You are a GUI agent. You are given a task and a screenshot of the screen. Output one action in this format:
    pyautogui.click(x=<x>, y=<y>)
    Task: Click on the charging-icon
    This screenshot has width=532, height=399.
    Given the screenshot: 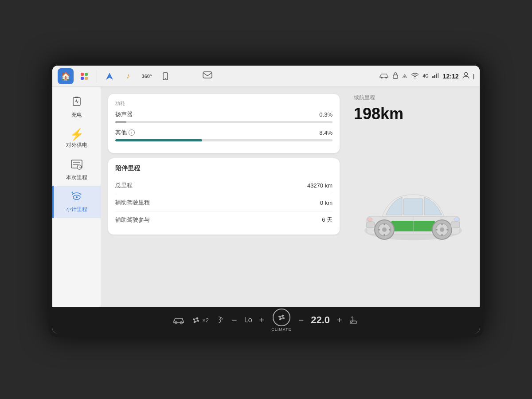 What is the action you would take?
    pyautogui.click(x=77, y=103)
    